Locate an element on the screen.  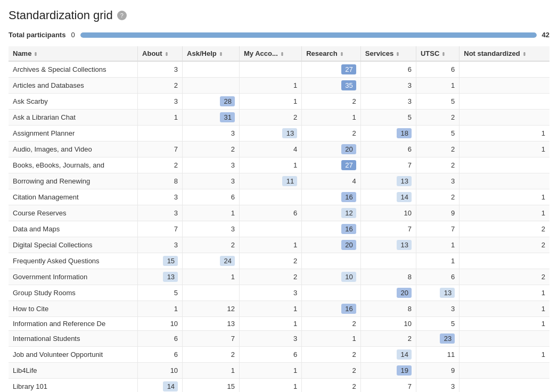
cell-myacco: 2 is located at coordinates (270, 118).